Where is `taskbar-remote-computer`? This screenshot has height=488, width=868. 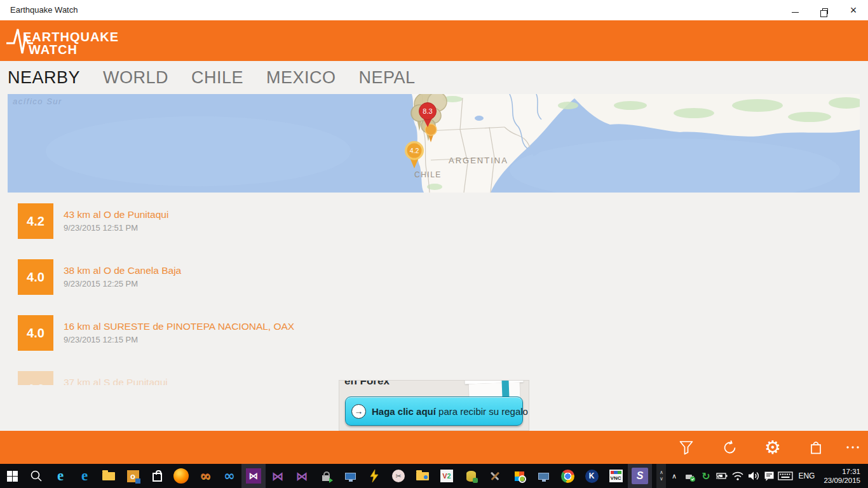
taskbar-remote-computer is located at coordinates (350, 476).